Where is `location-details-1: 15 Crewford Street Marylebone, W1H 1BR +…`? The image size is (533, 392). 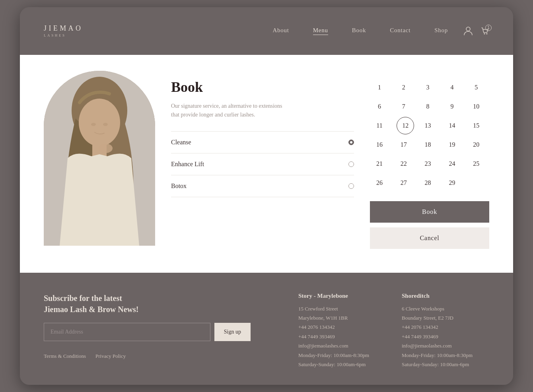
location-details-1: 15 Crewford Street Marylebone, W1H 1BR +… is located at coordinates (342, 337).